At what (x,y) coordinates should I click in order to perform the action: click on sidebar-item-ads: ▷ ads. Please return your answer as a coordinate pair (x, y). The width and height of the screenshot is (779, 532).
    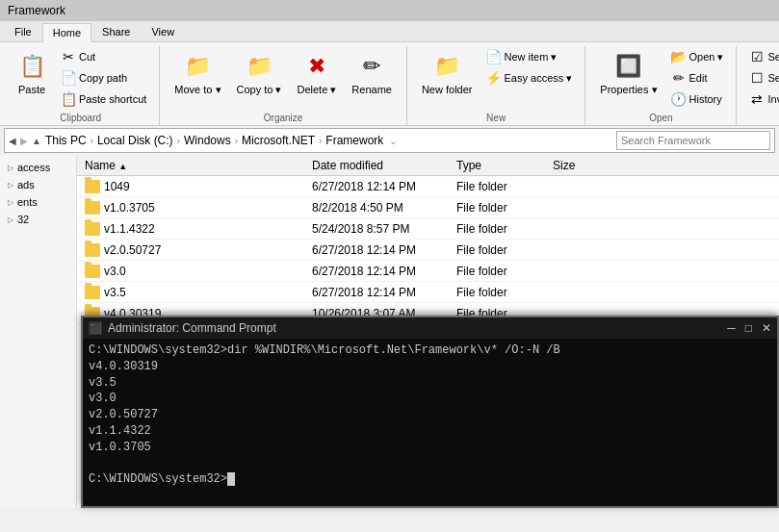
    Looking at the image, I should click on (39, 185).